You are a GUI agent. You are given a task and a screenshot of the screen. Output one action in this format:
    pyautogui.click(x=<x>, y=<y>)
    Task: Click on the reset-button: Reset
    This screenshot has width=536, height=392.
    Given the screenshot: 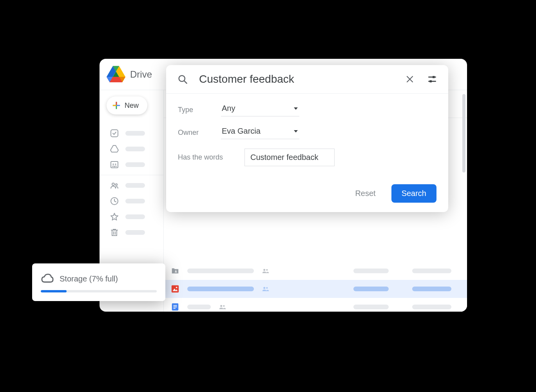 What is the action you would take?
    pyautogui.click(x=365, y=194)
    